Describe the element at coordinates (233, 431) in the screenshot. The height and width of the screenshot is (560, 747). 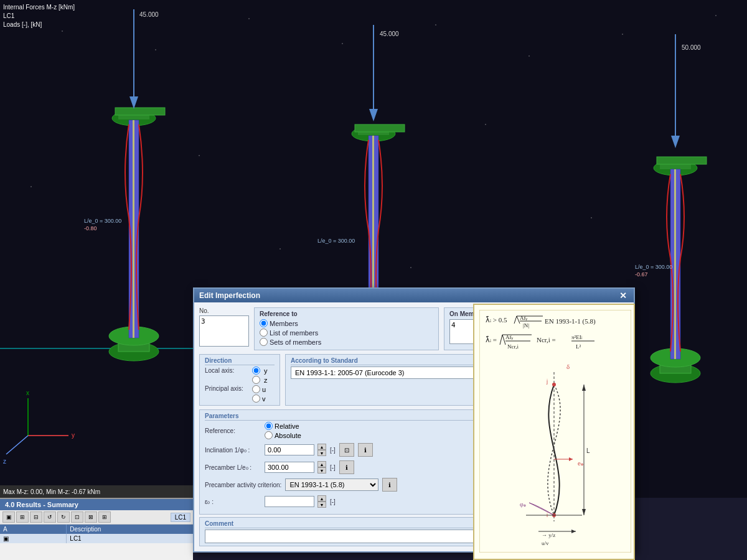
I see `reference-label: Reference:` at that location.